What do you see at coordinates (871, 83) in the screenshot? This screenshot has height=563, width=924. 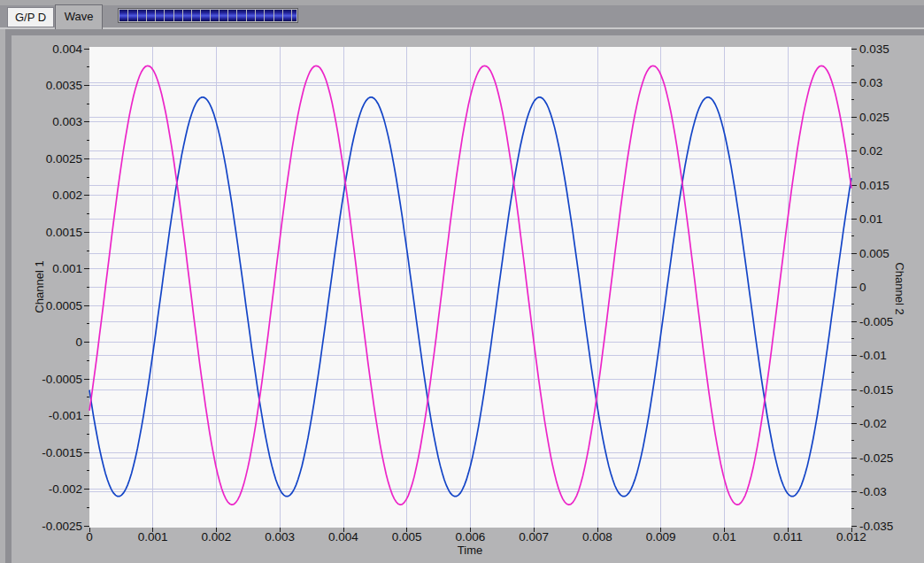 I see `y-right-tick-label: 0.03` at bounding box center [871, 83].